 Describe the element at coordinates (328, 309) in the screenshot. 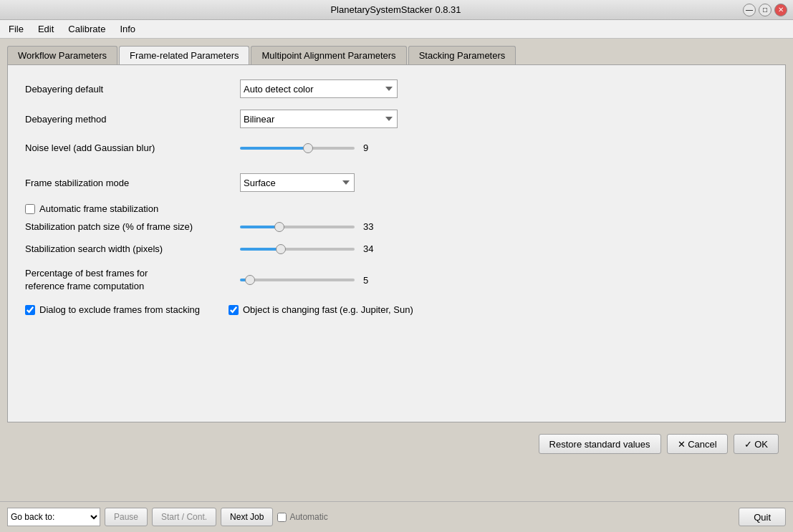

I see `object-changing-label: Object is changing fast (e.g. Jupiter, S…` at that location.